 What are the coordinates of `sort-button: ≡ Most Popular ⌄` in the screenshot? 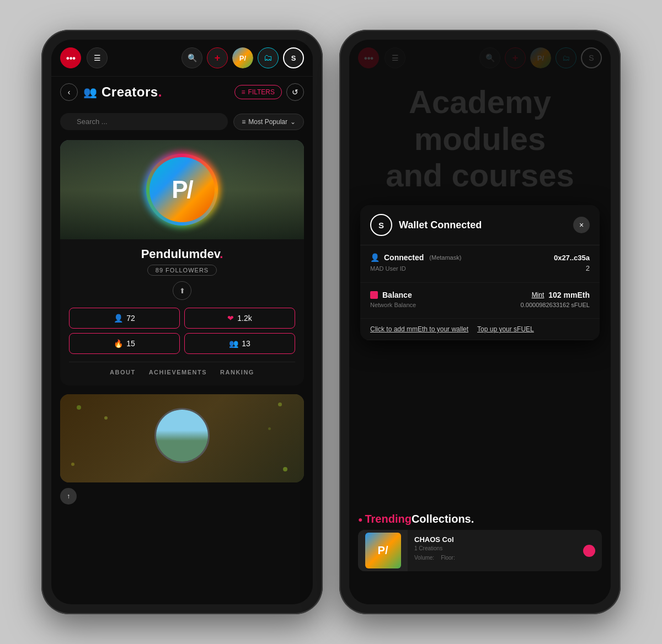 It's located at (269, 122).